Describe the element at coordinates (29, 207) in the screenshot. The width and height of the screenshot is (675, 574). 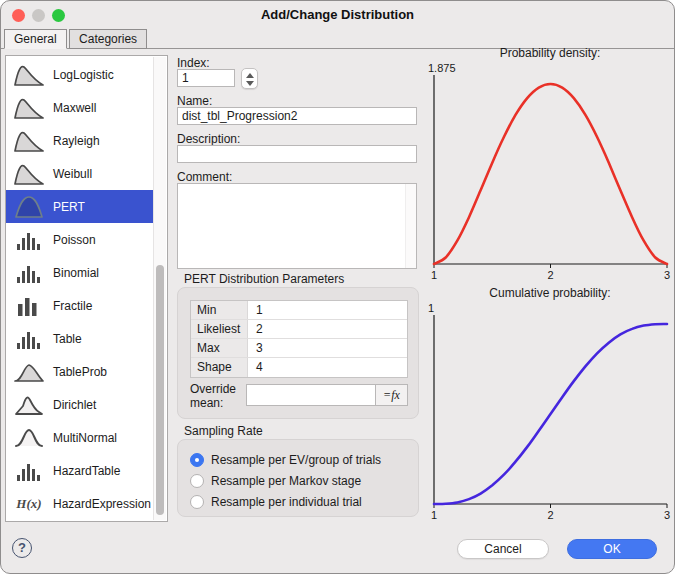
I see `curve-bell-icon` at that location.